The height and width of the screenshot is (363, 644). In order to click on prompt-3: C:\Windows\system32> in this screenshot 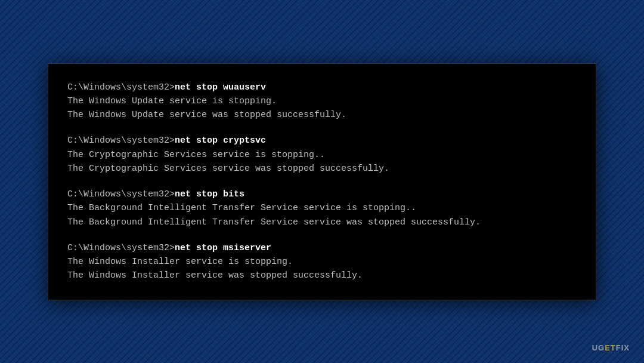, I will do `click(121, 248)`.